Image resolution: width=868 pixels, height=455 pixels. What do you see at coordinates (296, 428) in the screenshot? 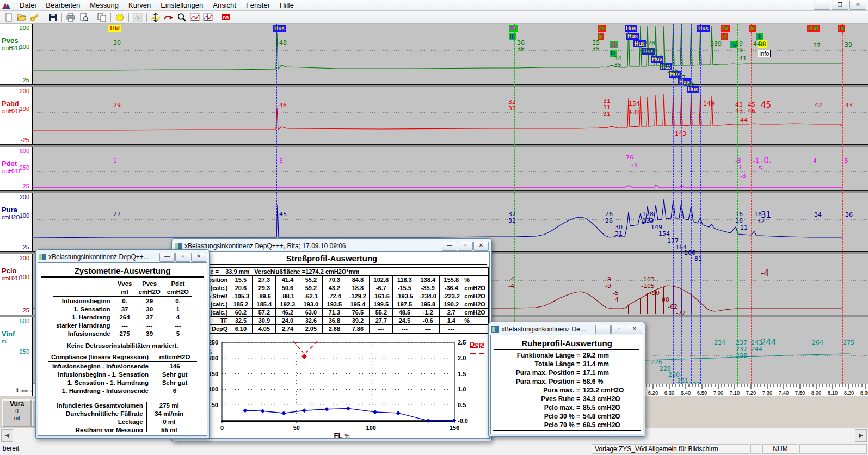
I see `svg-text: 50` at bounding box center [296, 428].